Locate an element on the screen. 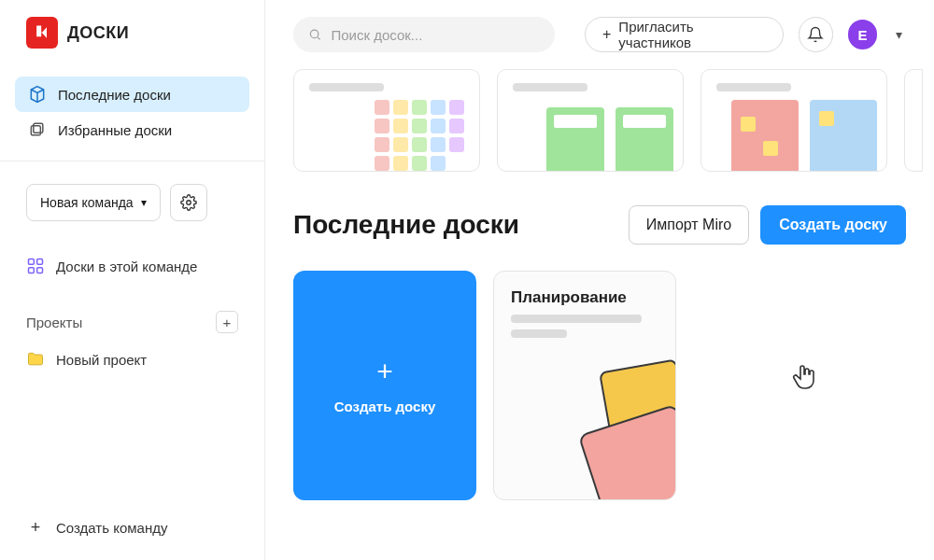  cube-icon is located at coordinates (37, 94).